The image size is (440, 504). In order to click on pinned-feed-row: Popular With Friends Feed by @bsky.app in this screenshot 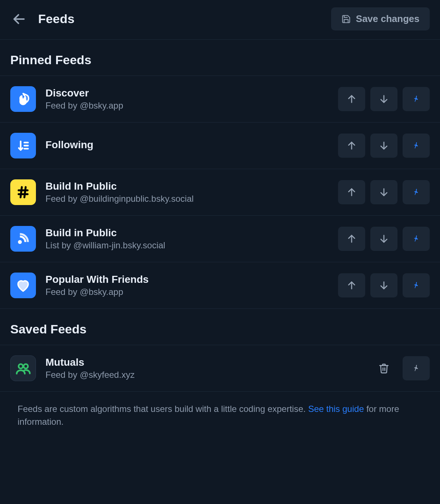, I will do `click(220, 285)`.